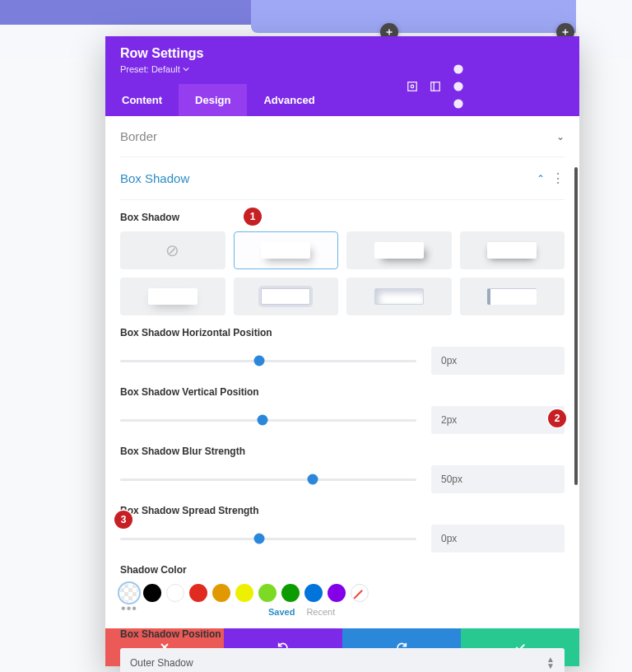 The height and width of the screenshot is (672, 632). What do you see at coordinates (560, 137) in the screenshot?
I see `chevron-down-icon: ⌄` at bounding box center [560, 137].